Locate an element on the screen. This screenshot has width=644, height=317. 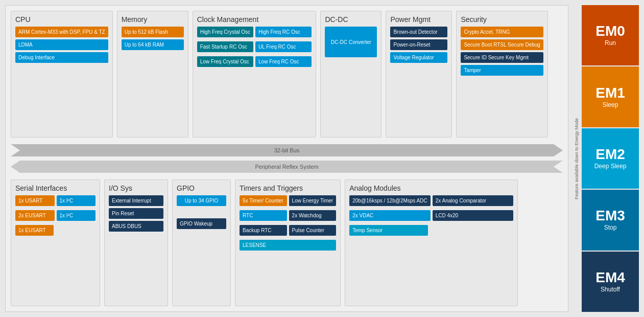
power-chip2: Power-on-Reset is located at coordinates (419, 45).